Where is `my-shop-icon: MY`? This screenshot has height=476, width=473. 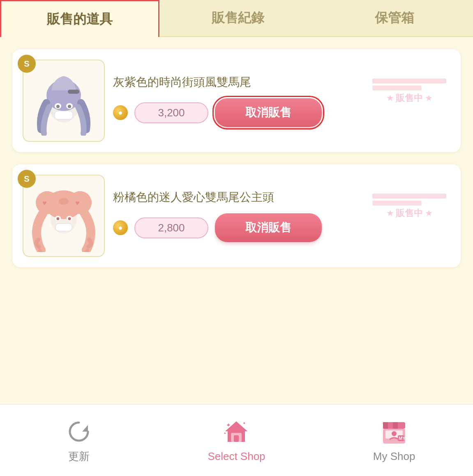 my-shop-icon: MY is located at coordinates (394, 432).